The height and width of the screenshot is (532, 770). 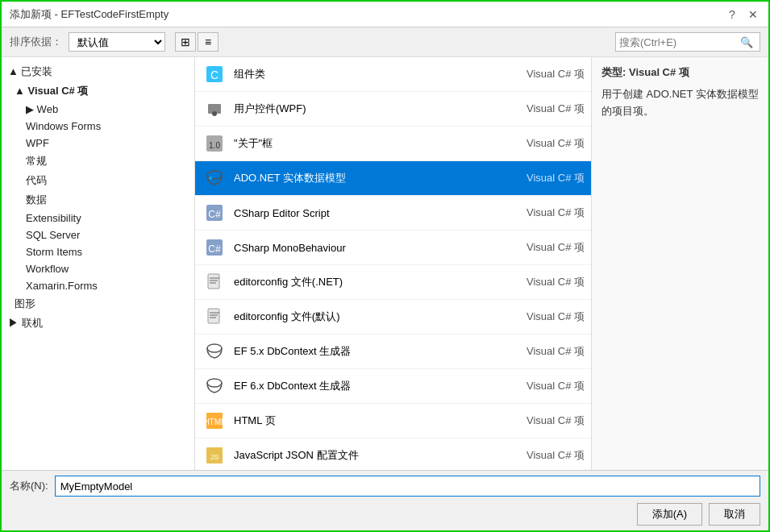 What do you see at coordinates (98, 304) in the screenshot?
I see `tree-item-graphics: 图形` at bounding box center [98, 304].